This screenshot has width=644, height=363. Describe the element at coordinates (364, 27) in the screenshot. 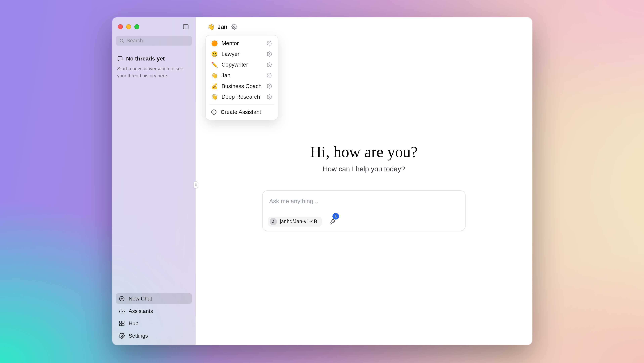

I see `main-header: 👋 Jan` at that location.